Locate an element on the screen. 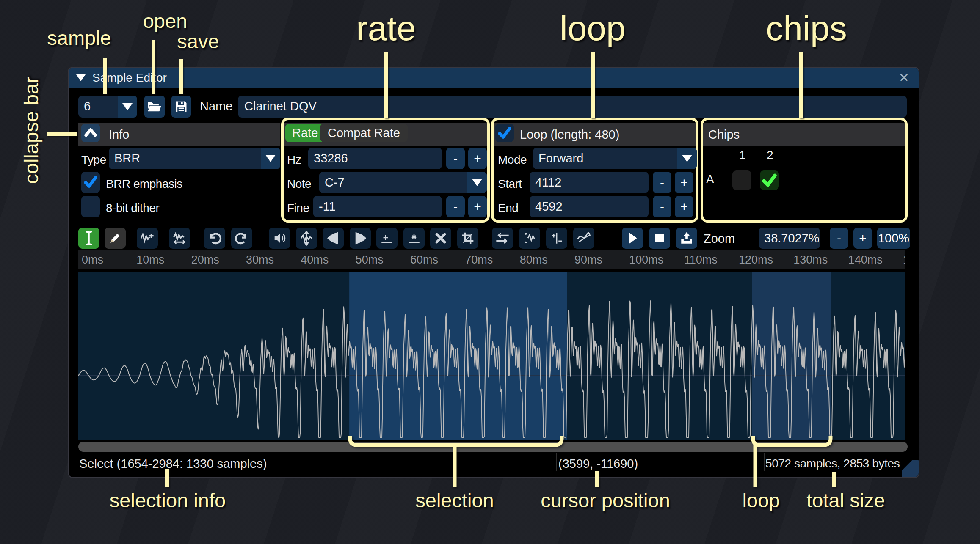  fine-plus-button: + is located at coordinates (478, 206).